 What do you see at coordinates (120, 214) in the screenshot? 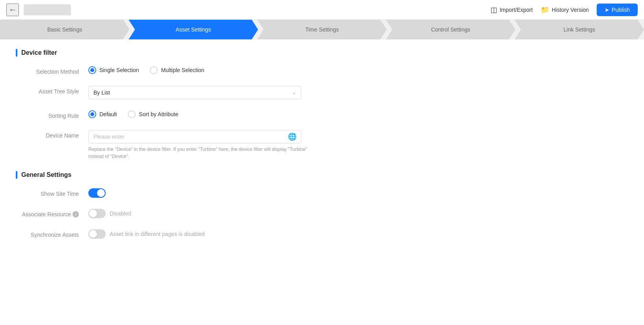
I see `associate-resource-status: Disabled` at bounding box center [120, 214].